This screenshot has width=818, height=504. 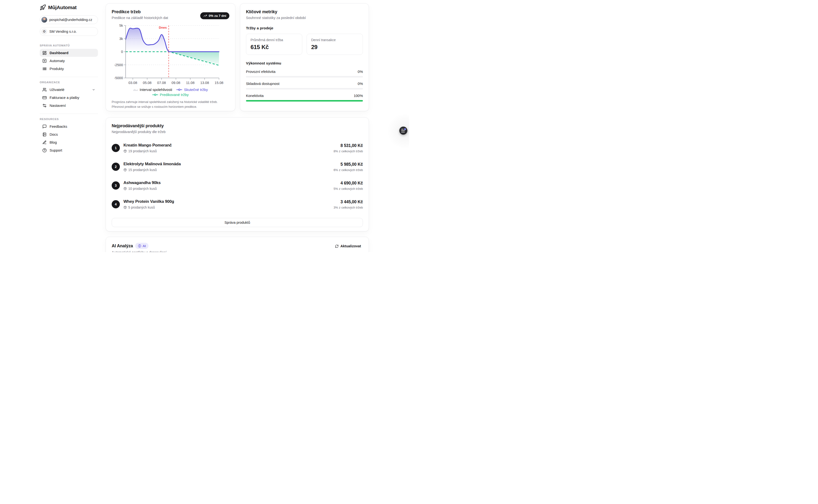 I want to click on product-name: Kreatin Mango Pomeranč, so click(x=147, y=145).